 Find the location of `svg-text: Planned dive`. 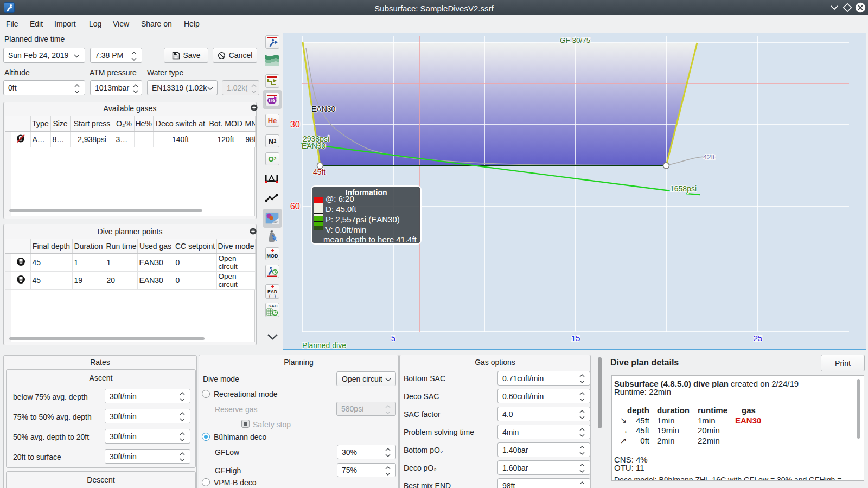

svg-text: Planned dive is located at coordinates (324, 345).